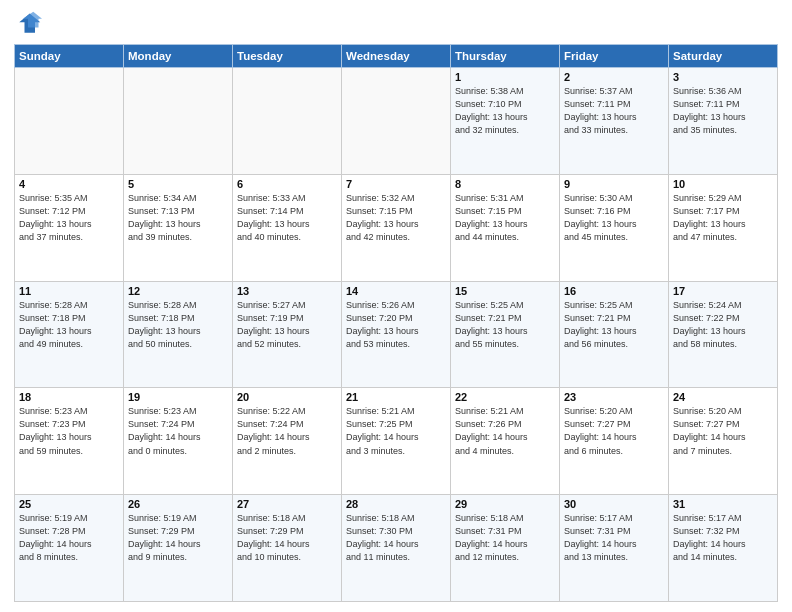 This screenshot has width=792, height=612. Describe the element at coordinates (288, 228) in the screenshot. I see `calendar-cell: 6Sunrise: 5:33 AM Sunset: 7:14 PM Daylig…` at that location.